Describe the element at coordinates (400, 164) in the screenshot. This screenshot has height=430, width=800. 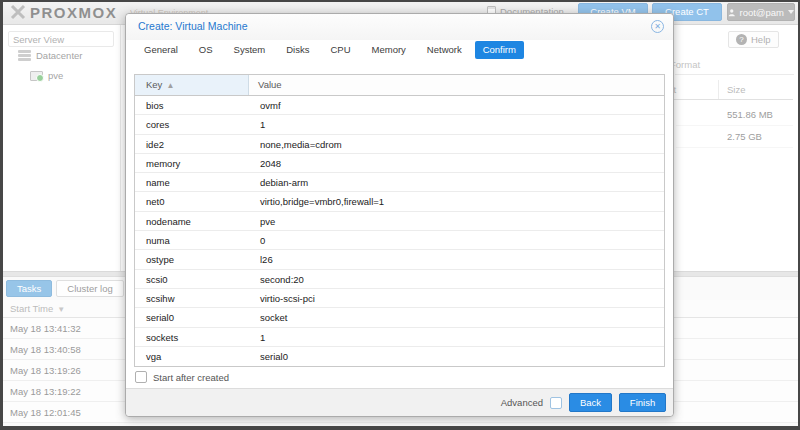
I see `table-row: memory2048` at that location.